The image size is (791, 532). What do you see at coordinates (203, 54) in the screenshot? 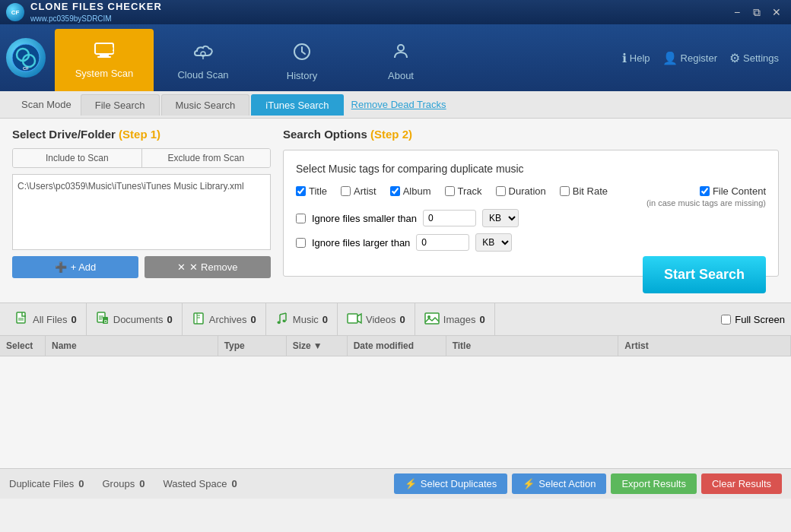
I see `cloud-scan-icon` at bounding box center [203, 54].